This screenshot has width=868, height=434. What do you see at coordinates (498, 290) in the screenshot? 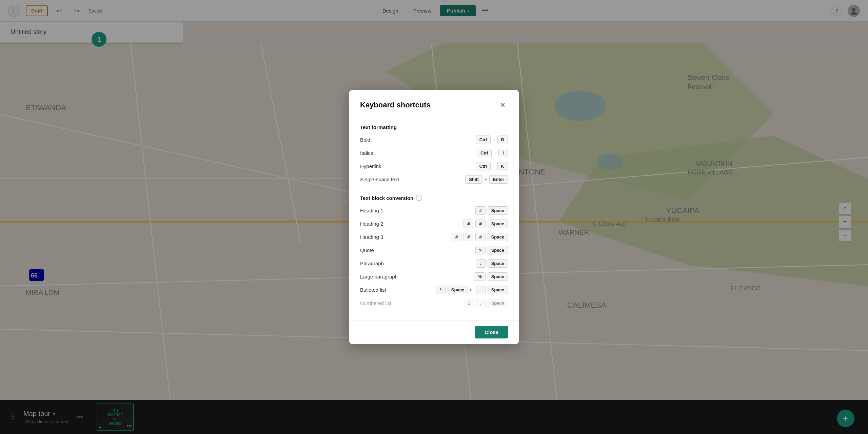
I see `key-space2: Space` at bounding box center [498, 290].